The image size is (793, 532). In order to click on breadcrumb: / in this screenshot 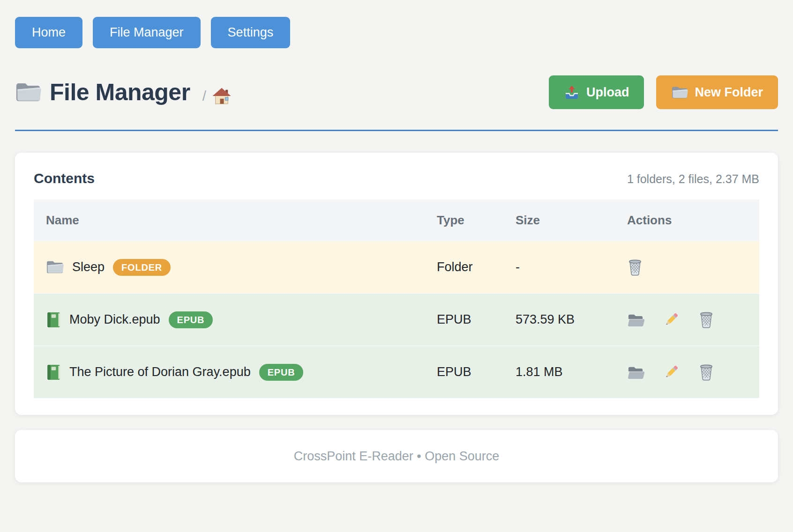, I will do `click(217, 96)`.